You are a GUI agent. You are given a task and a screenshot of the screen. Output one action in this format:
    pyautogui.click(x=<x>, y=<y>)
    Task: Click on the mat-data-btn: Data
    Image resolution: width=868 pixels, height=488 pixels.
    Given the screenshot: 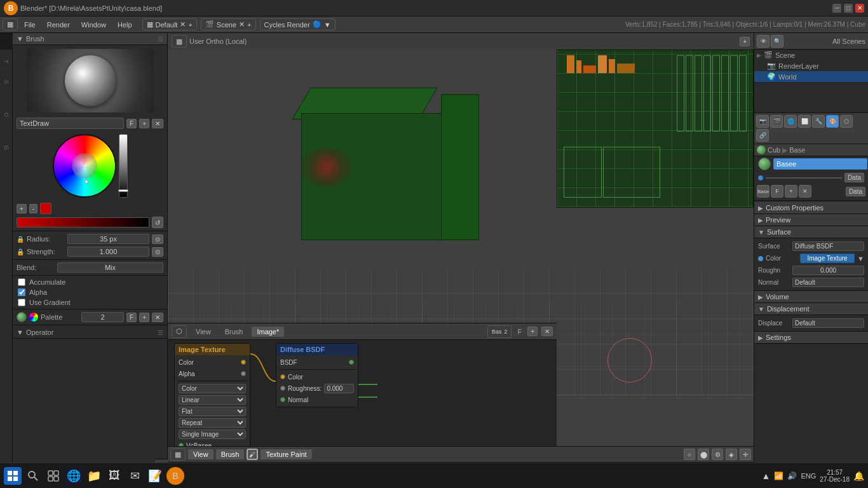 What is the action you would take?
    pyautogui.click(x=855, y=192)
    